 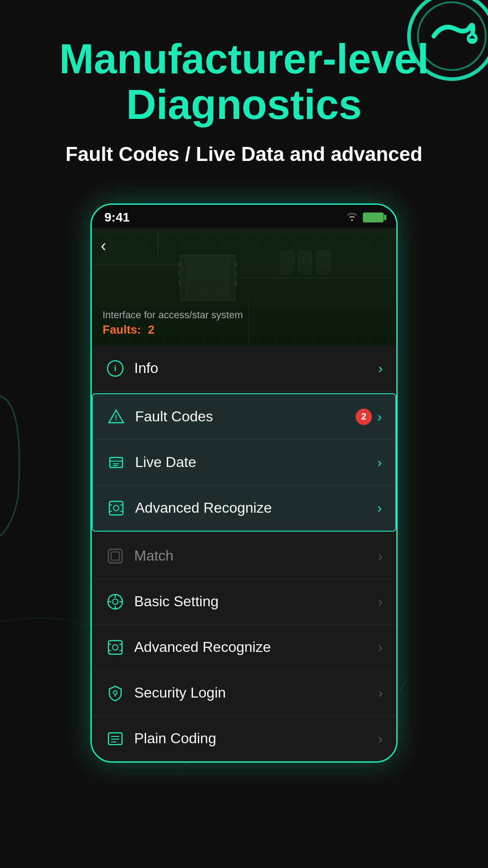 What do you see at coordinates (115, 647) in the screenshot?
I see `advanced-recognize-2-icon` at bounding box center [115, 647].